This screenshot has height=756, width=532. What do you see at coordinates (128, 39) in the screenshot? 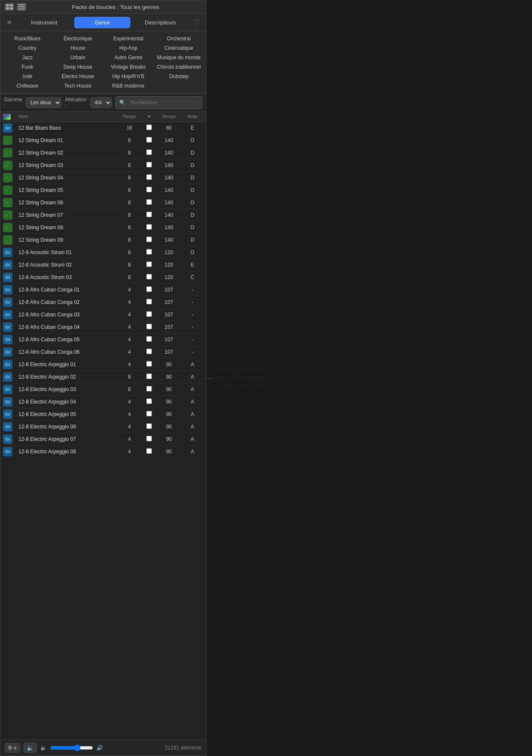
I see `genre-item: Expérimental` at bounding box center [128, 39].